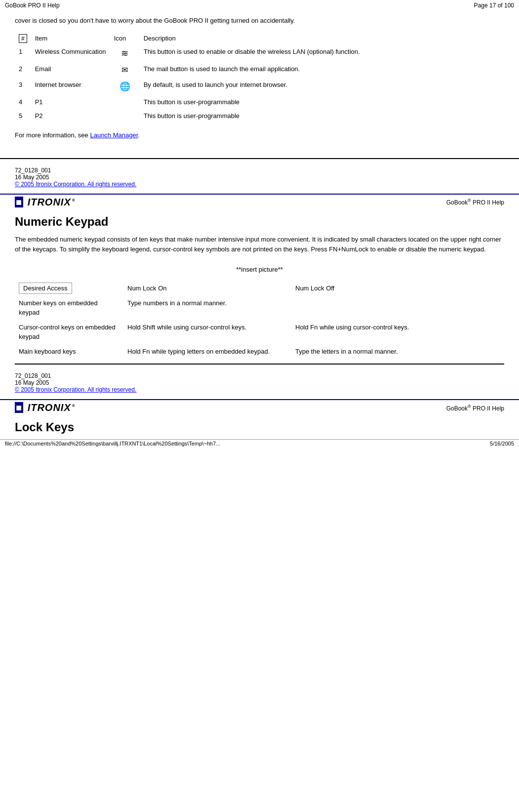 The width and height of the screenshot is (519, 812). Describe the element at coordinates (71, 116) in the screenshot. I see `row-item: P2` at that location.